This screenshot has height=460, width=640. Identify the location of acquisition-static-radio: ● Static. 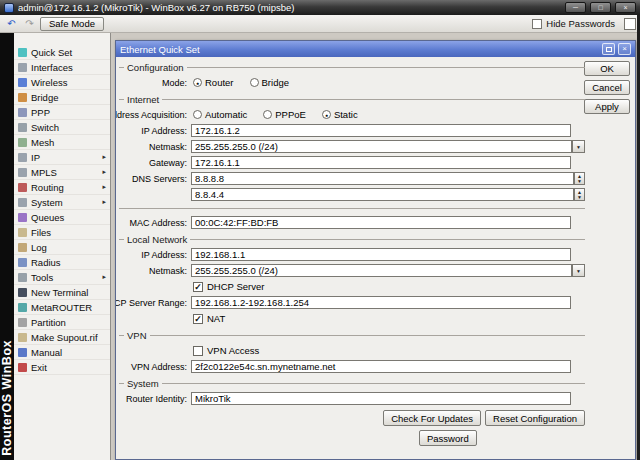
(340, 114).